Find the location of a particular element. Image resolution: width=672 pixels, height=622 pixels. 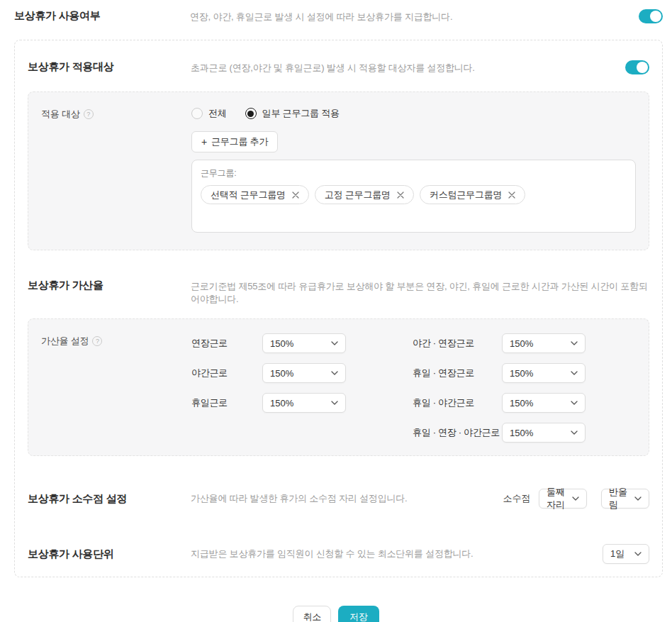

workgroup-chips: 선택적 근무그룹명 고정 근무그룹명 커스텀근무그룹명 is located at coordinates (414, 194).